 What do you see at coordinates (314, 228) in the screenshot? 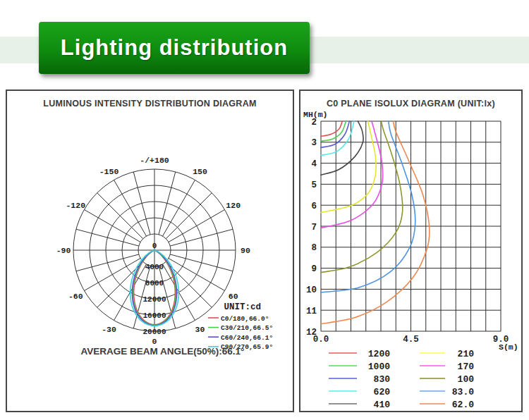
I see `iso-y-tick: 7` at bounding box center [314, 228].